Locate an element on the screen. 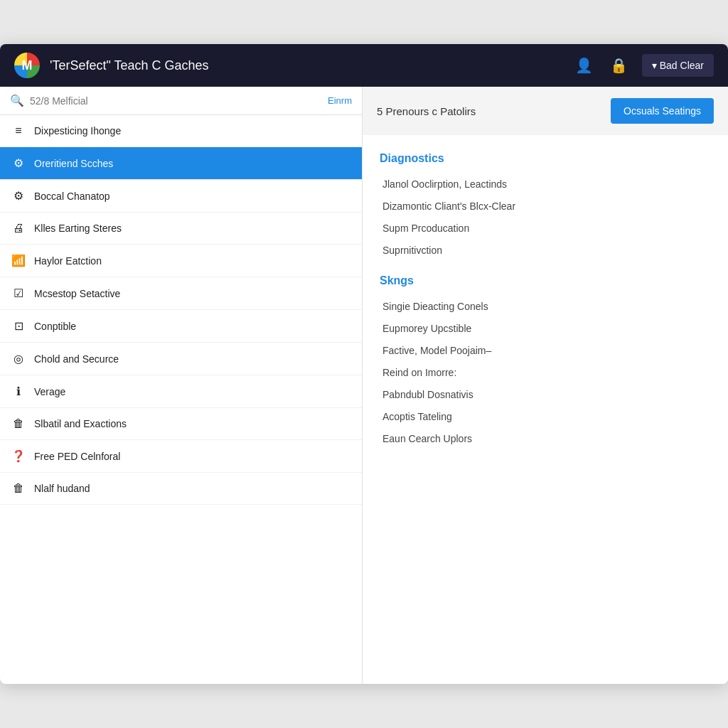 This screenshot has width=728, height=728. section-diagnostics-item-1: Jlanol Ooclirption, Leactinds is located at coordinates (545, 185).